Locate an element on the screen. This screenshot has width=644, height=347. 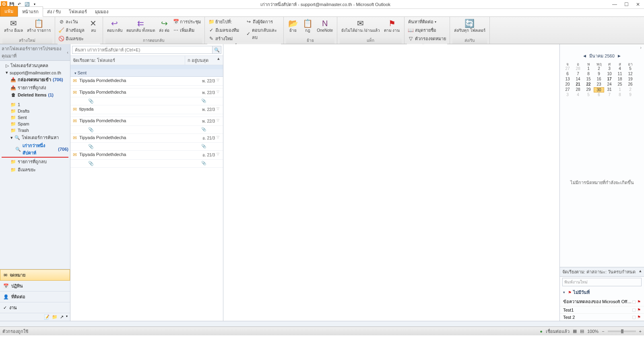
calendar-day: 21 is located at coordinates (578, 84).